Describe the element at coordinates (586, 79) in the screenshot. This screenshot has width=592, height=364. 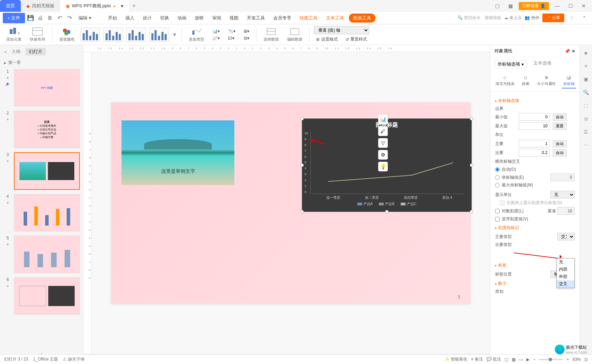
I see `rail-image-icon: ▣` at that location.